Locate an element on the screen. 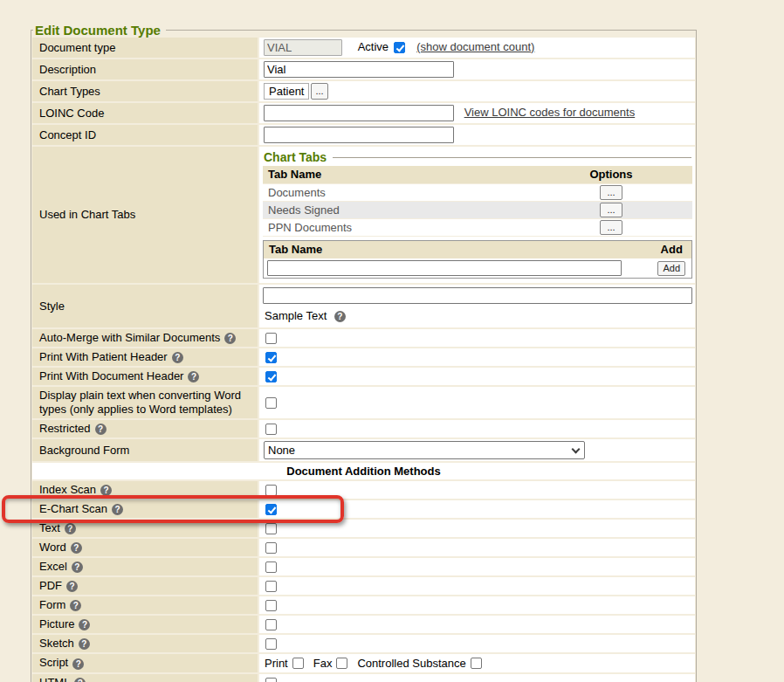  script-fax-checkbox is located at coordinates (342, 664).